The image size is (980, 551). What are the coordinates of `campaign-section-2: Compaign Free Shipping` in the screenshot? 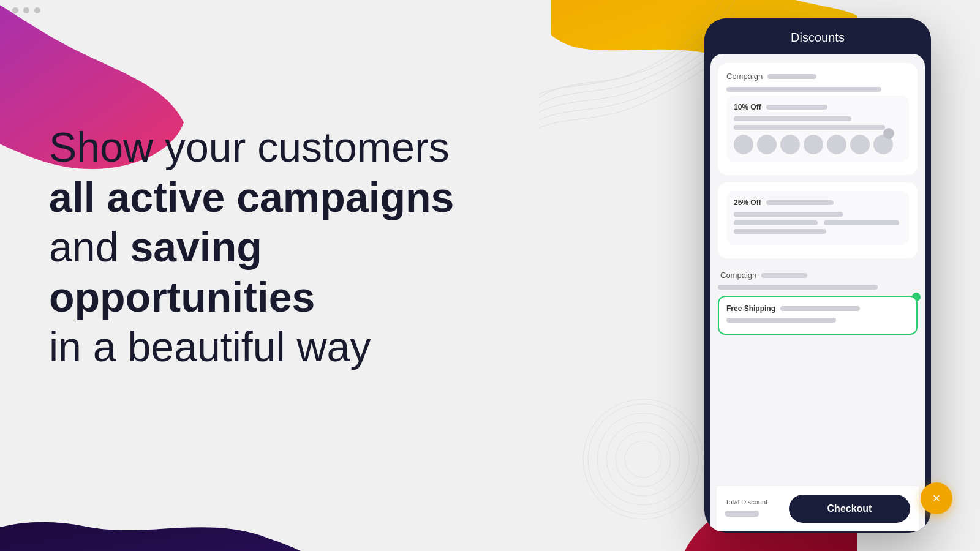 It's located at (818, 300).